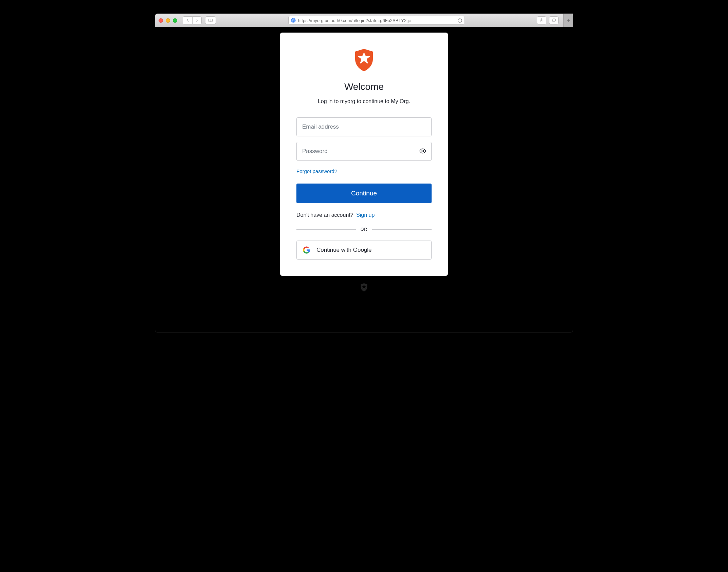 This screenshot has height=572, width=728. What do you see at coordinates (568, 20) in the screenshot?
I see `new-tab-button` at bounding box center [568, 20].